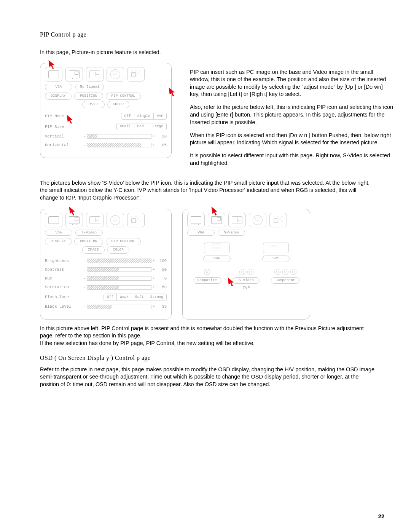 The height and width of the screenshot is (532, 411). Describe the element at coordinates (246, 288) in the screenshot. I see `ivp-label: IVP` at that location.